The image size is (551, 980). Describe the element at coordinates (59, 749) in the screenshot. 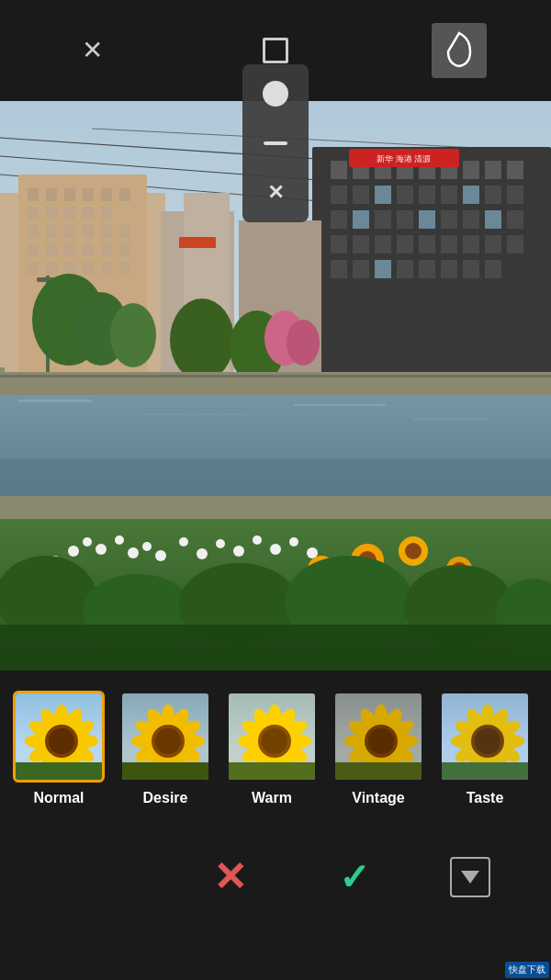

I see `filter-item-normal: Normal` at that location.